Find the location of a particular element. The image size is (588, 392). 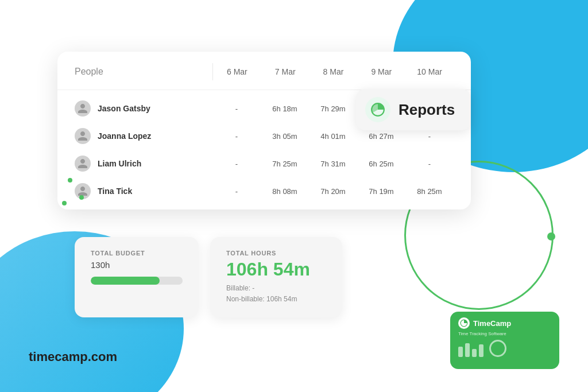

total-budget-card: TOTAL BUDGET 130h is located at coordinates (137, 277).